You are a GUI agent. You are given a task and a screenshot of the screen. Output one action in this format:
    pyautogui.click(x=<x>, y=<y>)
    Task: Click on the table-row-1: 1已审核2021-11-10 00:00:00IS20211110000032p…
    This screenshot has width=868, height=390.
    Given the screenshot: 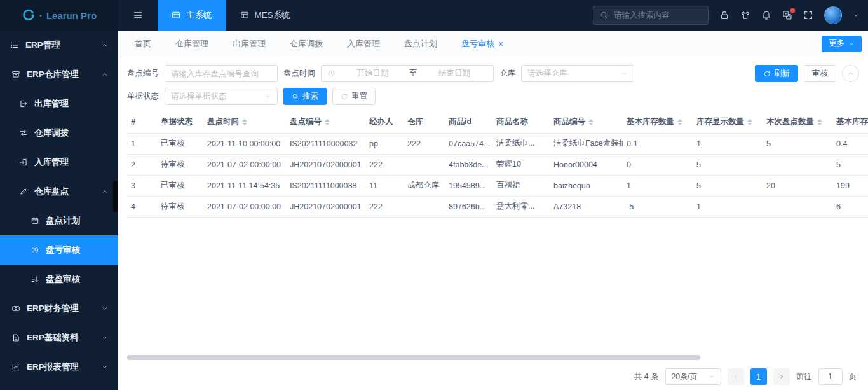 What is the action you would take?
    pyautogui.click(x=498, y=144)
    